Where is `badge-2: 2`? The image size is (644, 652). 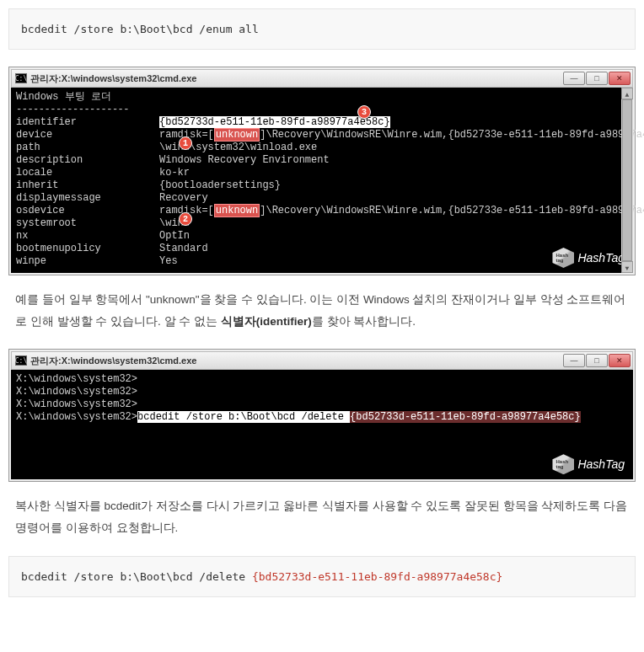 badge-2: 2 is located at coordinates (185, 219).